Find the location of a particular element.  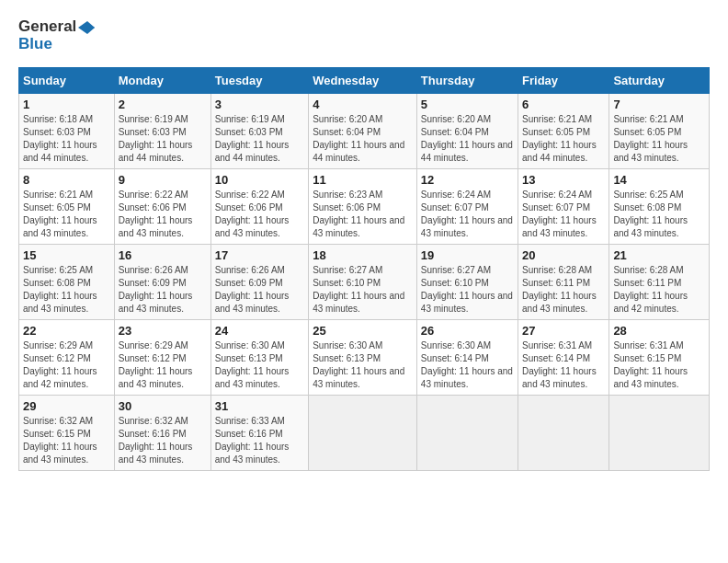

calendar-cell: 1Sunrise: 6:18 AMSunset: 6:03 PMDaylight… is located at coordinates (67, 132).